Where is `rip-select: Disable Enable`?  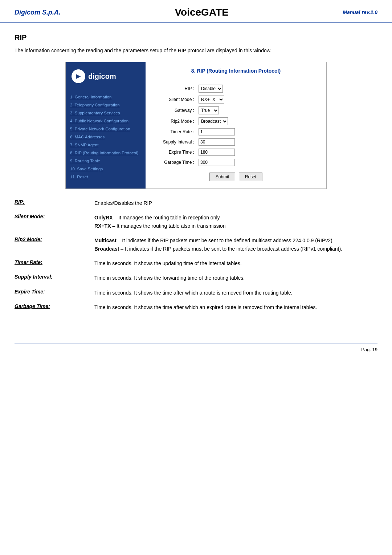 rip-select: Disable Enable is located at coordinates (211, 89).